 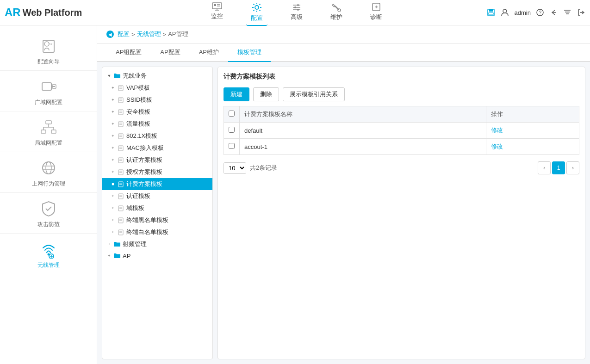 I want to click on sidebar-label-wizard: 配置向导, so click(x=49, y=62).